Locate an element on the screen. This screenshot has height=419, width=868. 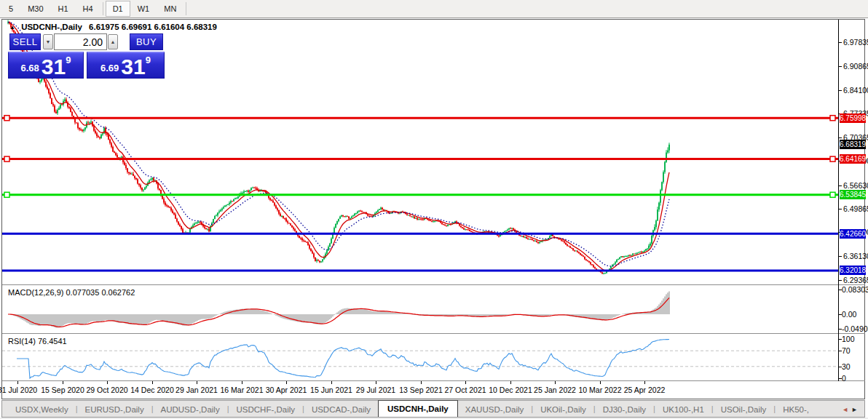
date-label: 10 Mar 2022 is located at coordinates (600, 390).